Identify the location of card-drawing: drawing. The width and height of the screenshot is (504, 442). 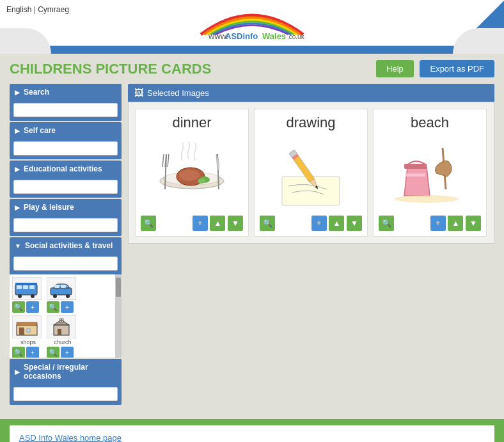
(311, 173).